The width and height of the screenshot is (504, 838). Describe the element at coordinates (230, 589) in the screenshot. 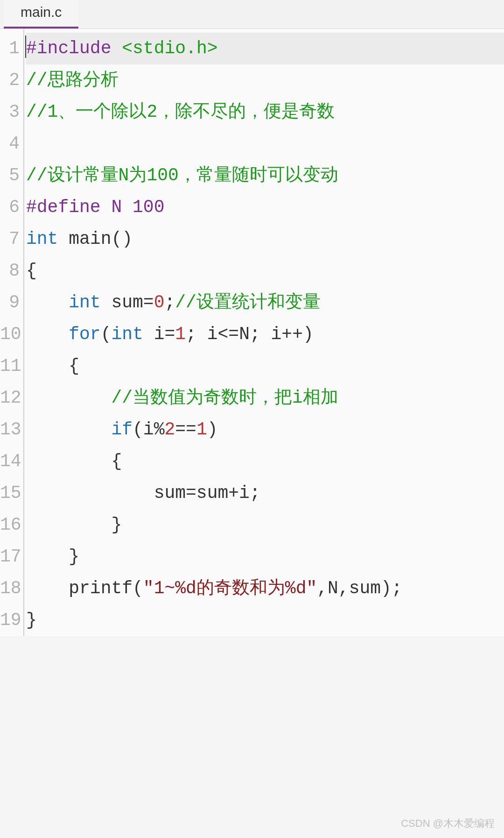

I see `code-token: "1~%d的奇数和为%d"` at that location.